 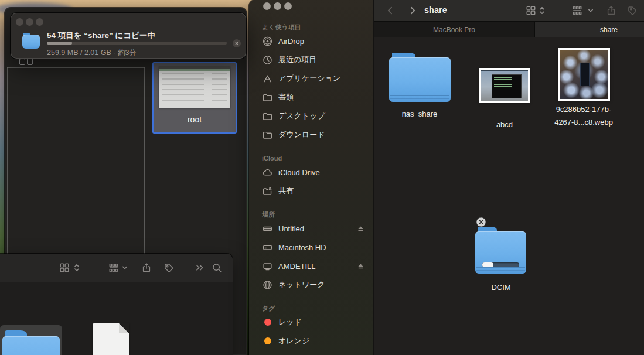 I want to click on webp-thumbnail, so click(x=584, y=74).